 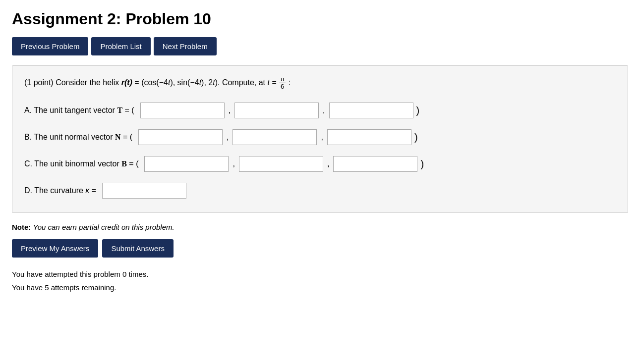 What do you see at coordinates (127, 82) in the screenshot?
I see `r-function-label: r(t)` at bounding box center [127, 82].